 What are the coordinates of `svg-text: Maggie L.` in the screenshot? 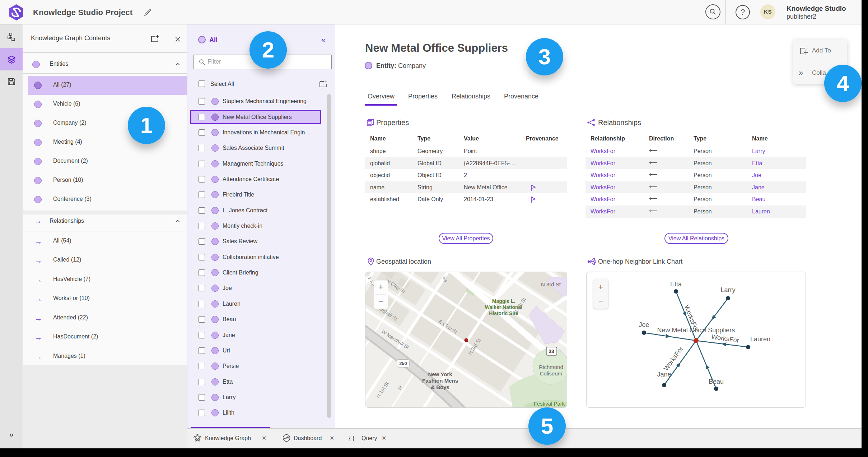 It's located at (504, 301).